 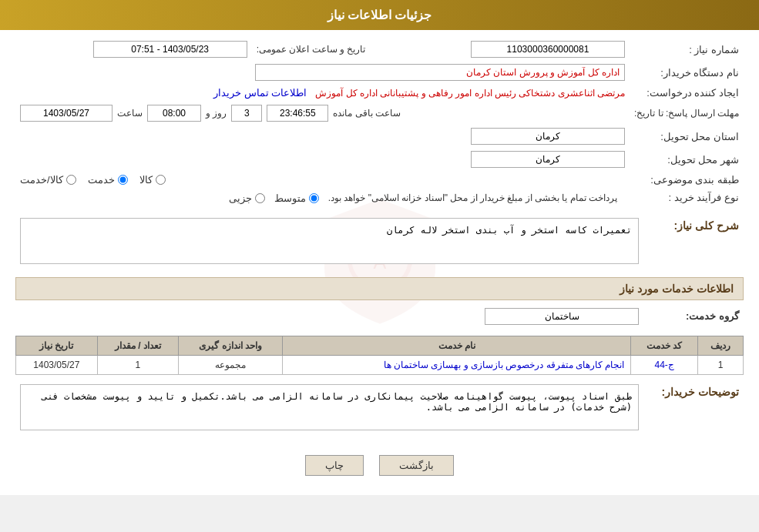 I want to click on response-deadline-label: مهلت ارسال پاسخ: تا تاریخ:, so click(x=687, y=113).